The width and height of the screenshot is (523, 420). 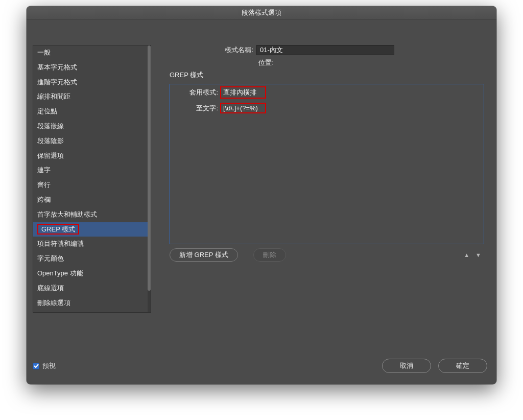 What do you see at coordinates (197, 108) in the screenshot?
I see `to-text-label: 至文字:` at bounding box center [197, 108].